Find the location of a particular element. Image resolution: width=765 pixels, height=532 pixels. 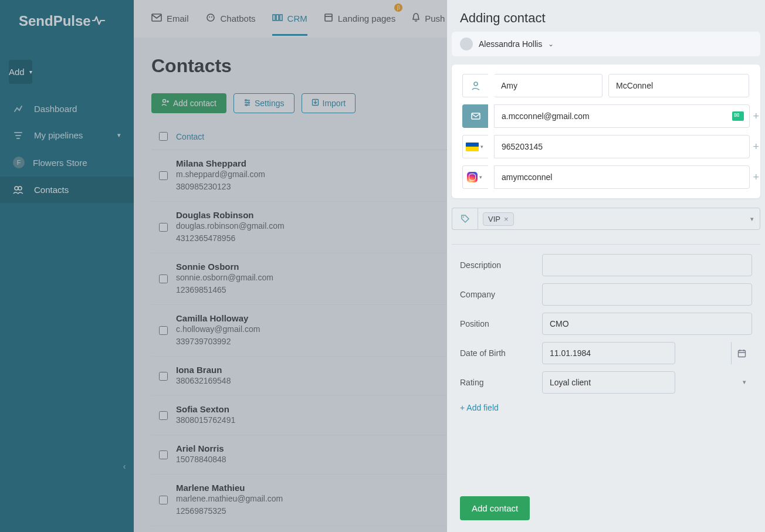

description-label: Description is located at coordinates (501, 265).